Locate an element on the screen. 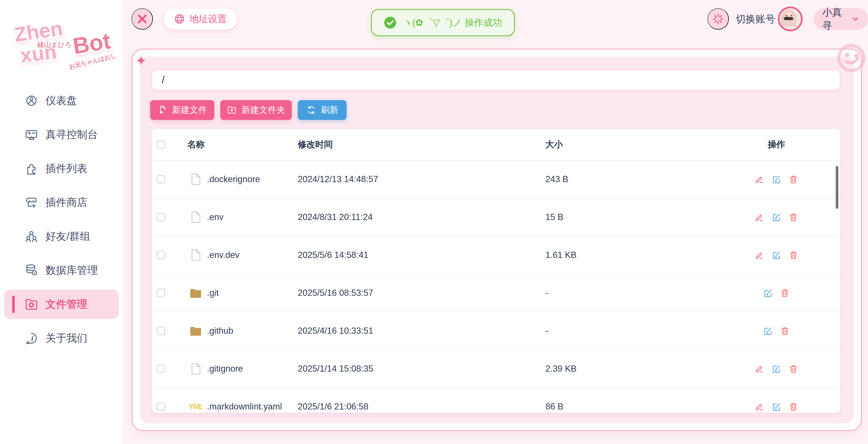  sidebar-item-plugin-list: 插件列表 is located at coordinates (61, 169).